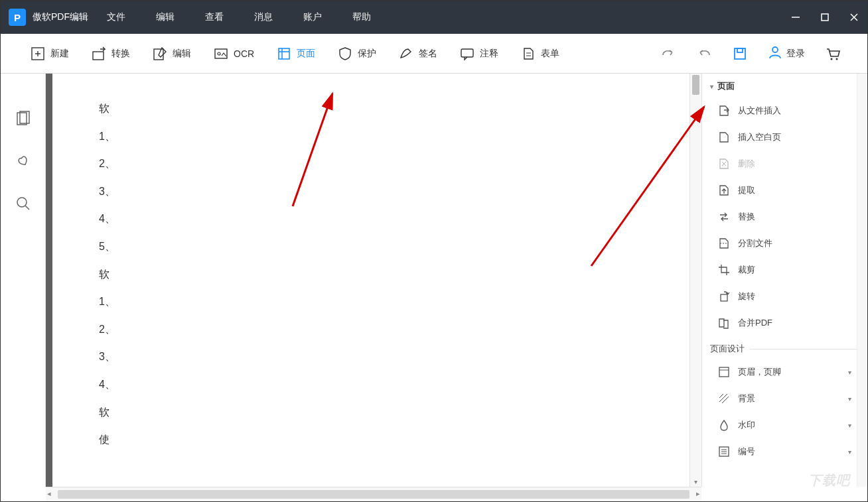  I want to click on tool-comment: 注释, so click(479, 54).